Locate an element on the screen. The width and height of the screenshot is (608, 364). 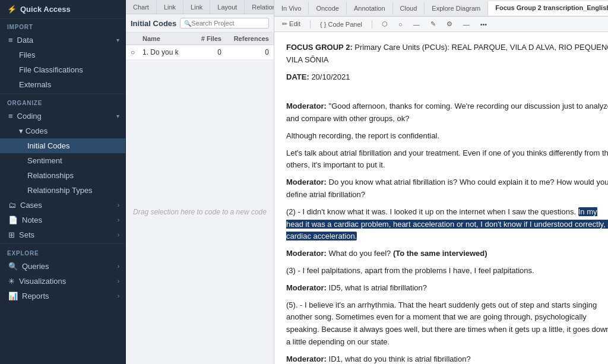
date-line: DATE: 20/10/2021 is located at coordinates (447, 77).